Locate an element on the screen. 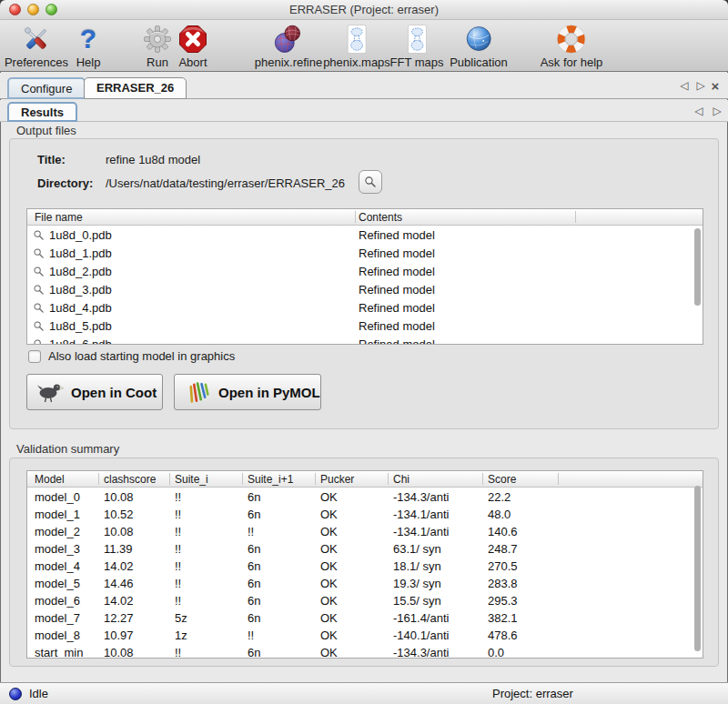  toolbar-button-help: ? Help is located at coordinates (89, 45).